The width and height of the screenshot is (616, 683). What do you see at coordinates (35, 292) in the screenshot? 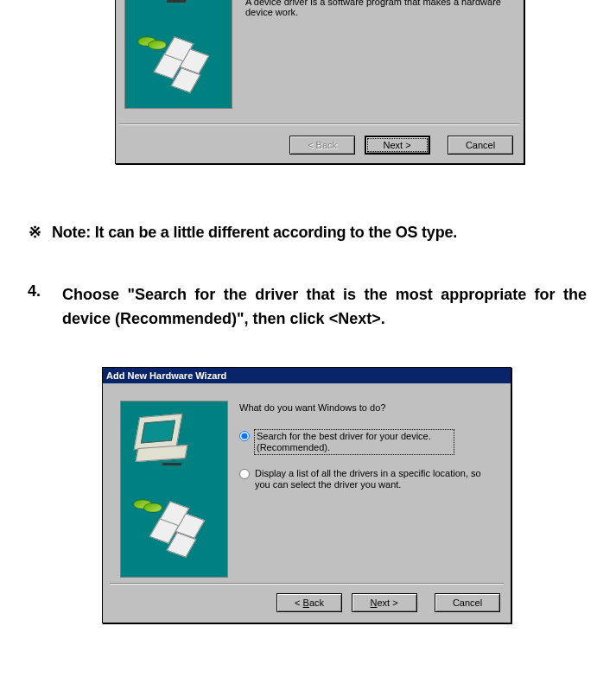
I see `step-number: 4.` at bounding box center [35, 292].